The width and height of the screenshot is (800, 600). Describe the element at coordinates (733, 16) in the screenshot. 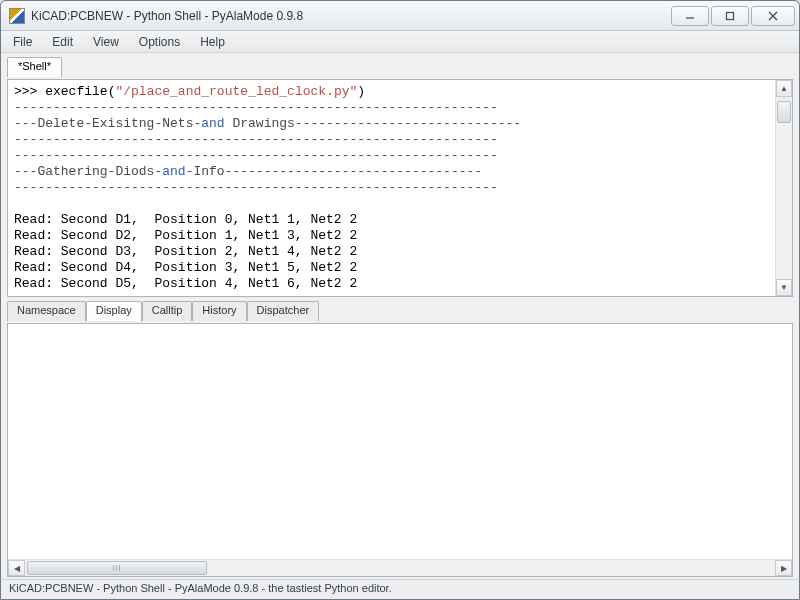

I see `window-buttons` at that location.